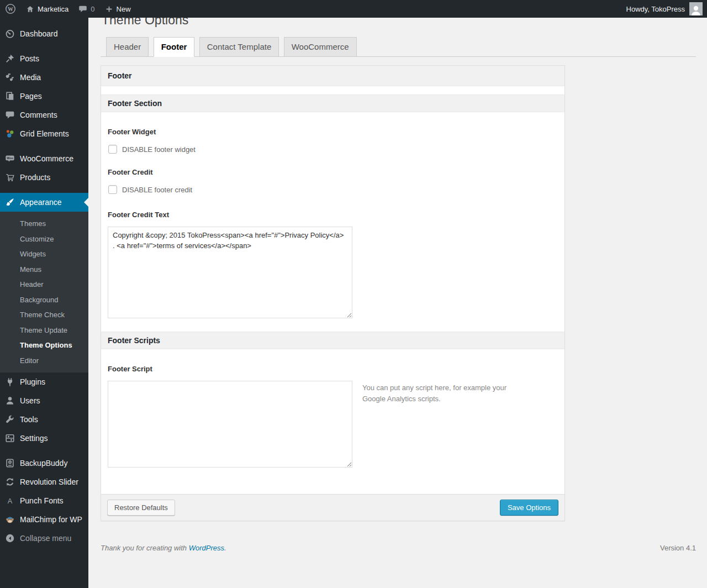 This screenshot has width=707, height=588. Describe the element at coordinates (333, 214) in the screenshot. I see `footer-credit-text-label: Footer Credit Text` at that location.